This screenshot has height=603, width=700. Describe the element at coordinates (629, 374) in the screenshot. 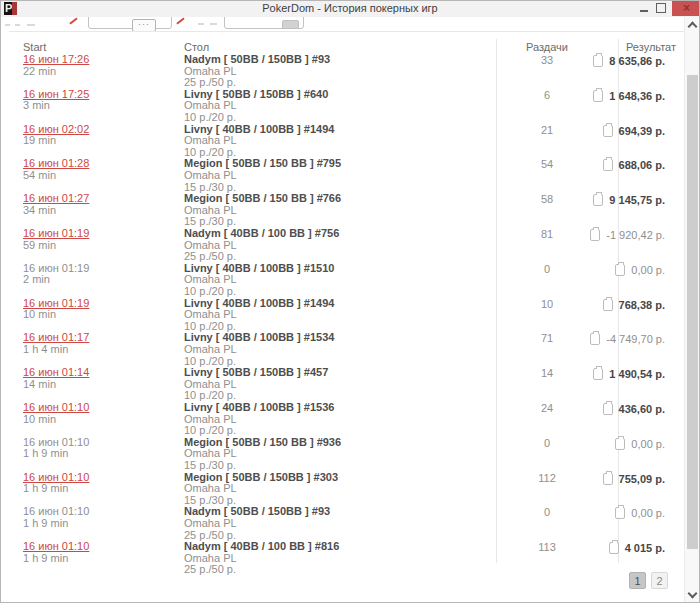

I see `result-cell: 1 490,54 р.` at that location.